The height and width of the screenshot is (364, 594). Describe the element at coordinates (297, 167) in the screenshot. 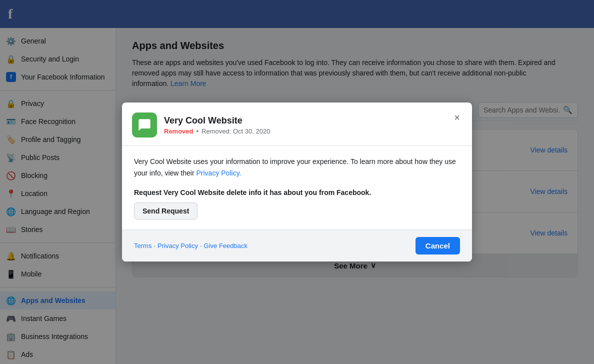

I see `modal-description: Very Cool Website uses your information …` at that location.